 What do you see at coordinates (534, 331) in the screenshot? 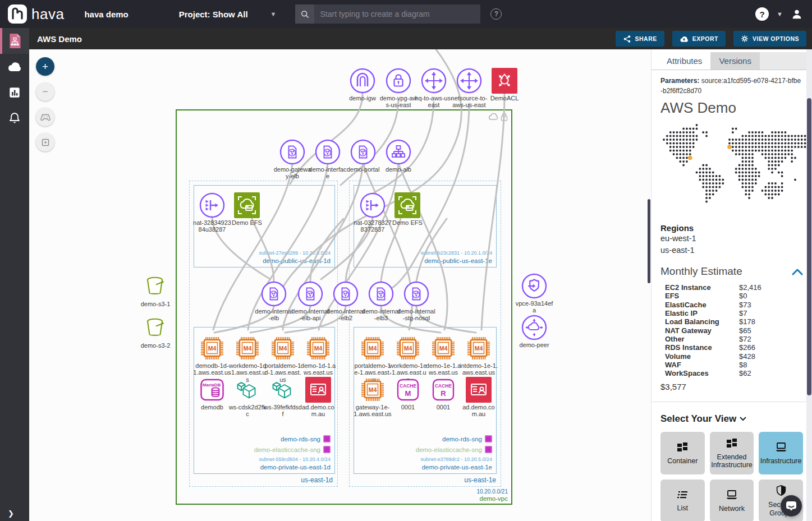
I see `diagram-node-peering: demo-peer` at bounding box center [534, 331].